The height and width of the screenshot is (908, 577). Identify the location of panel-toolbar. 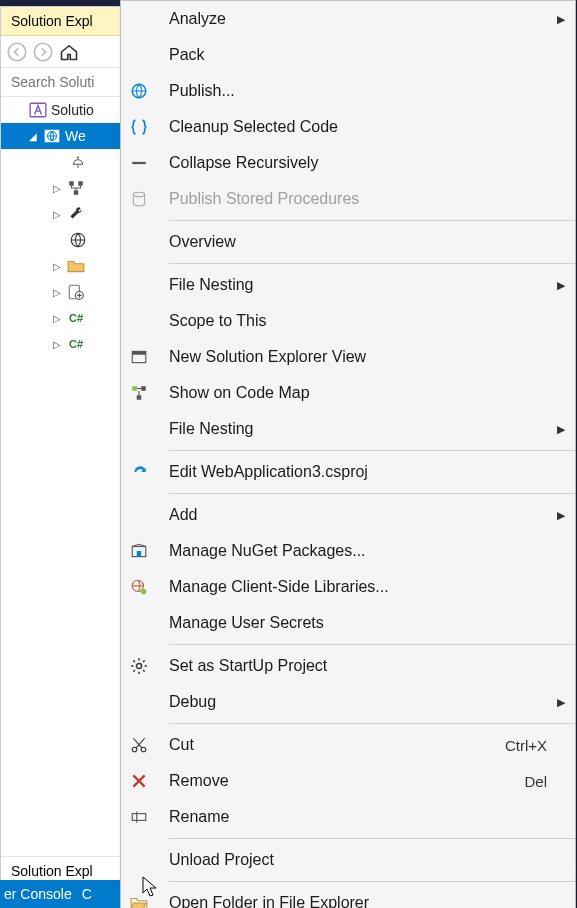
(70, 52).